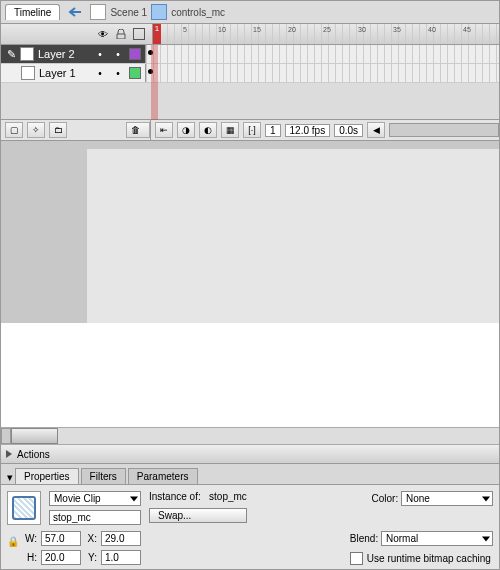  I want to click on breadcrumb: Scene 1 controls_mc, so click(158, 12).